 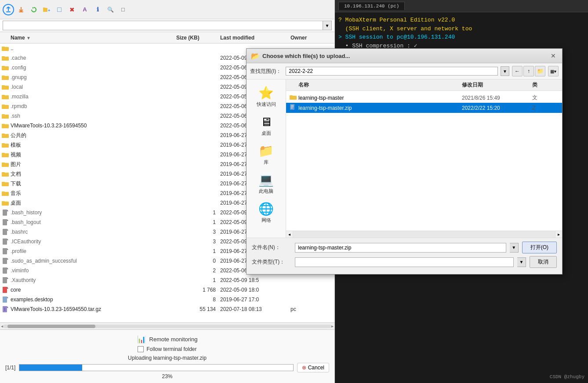 I want to click on file-dark-icon, so click(x=5, y=213).